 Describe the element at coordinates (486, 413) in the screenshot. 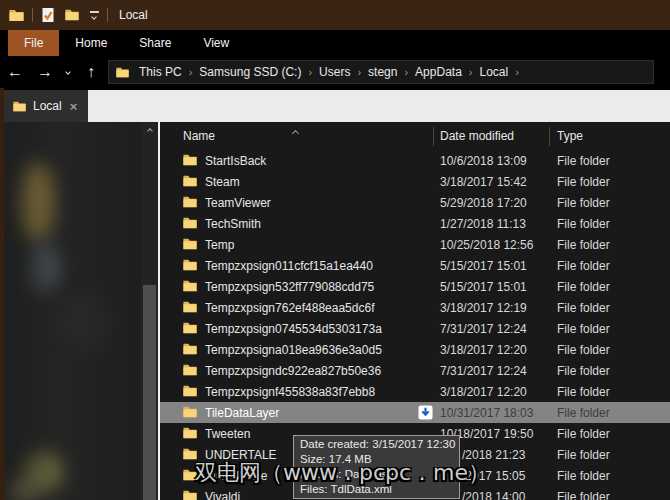

I see `date-modified-cell: 10/31/2017 18:03` at that location.